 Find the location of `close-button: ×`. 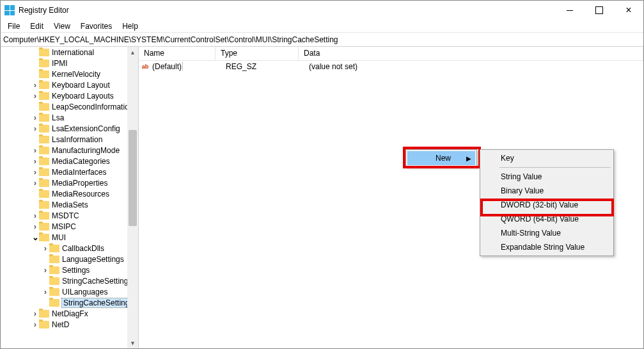

close-button: × is located at coordinates (629, 10).